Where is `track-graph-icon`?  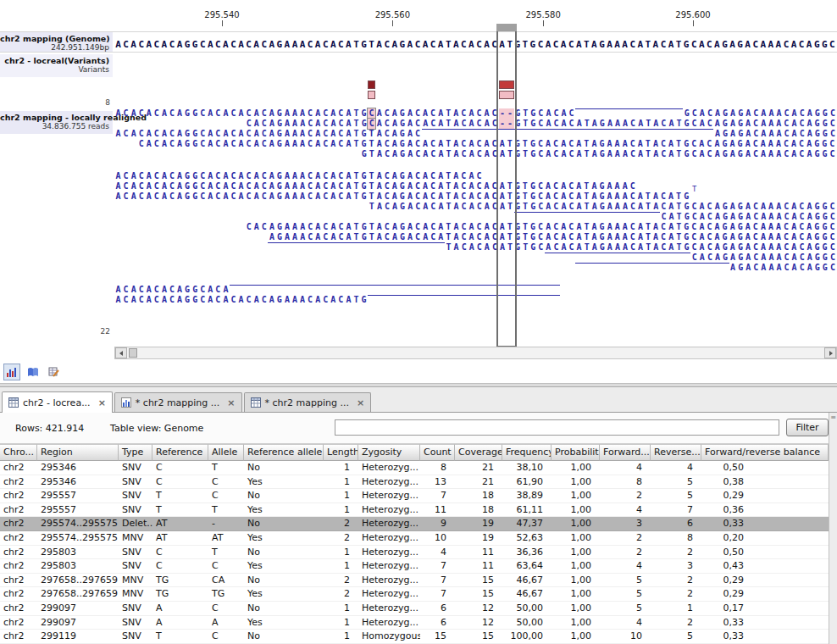
track-graph-icon is located at coordinates (12, 372).